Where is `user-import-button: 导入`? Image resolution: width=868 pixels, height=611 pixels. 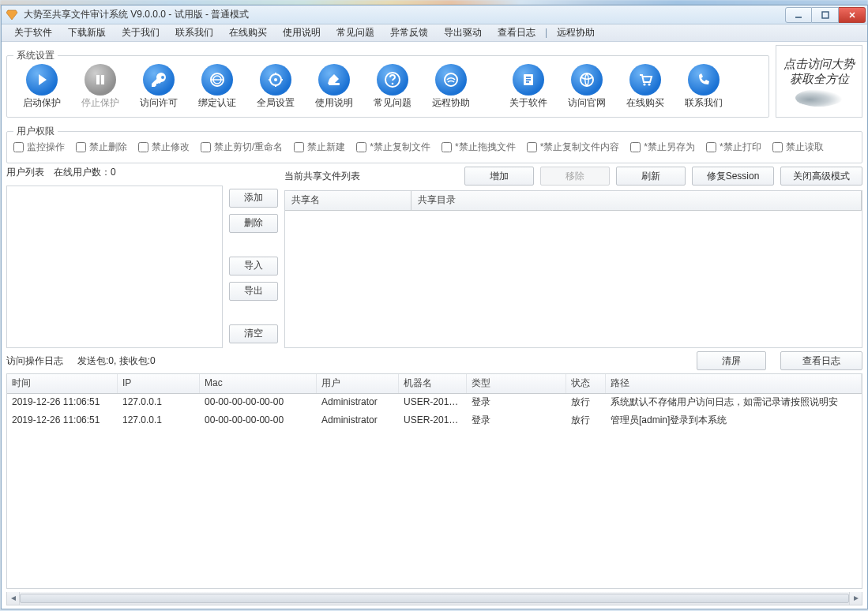
user-import-button: 导入 is located at coordinates (254, 266).